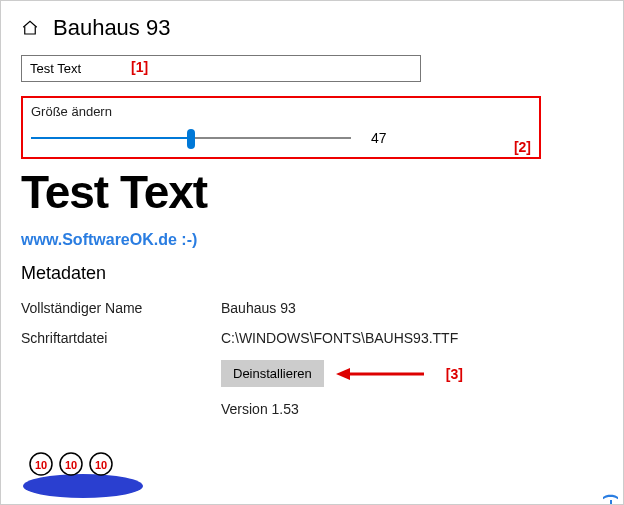 The height and width of the screenshot is (505, 624). I want to click on decorative-scribble: 10 10 10, so click(88, 468).